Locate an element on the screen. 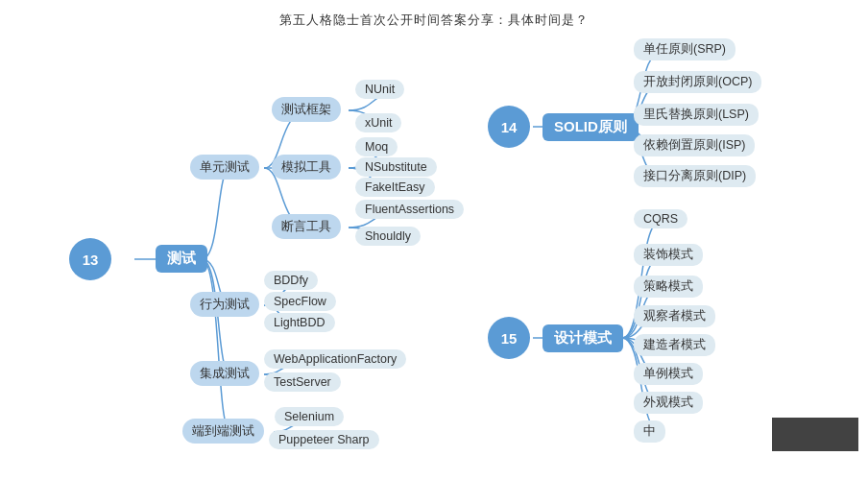 Image resolution: width=868 pixels, height=480 pixels. shouldly-leaf: Shouldly is located at coordinates (388, 236).